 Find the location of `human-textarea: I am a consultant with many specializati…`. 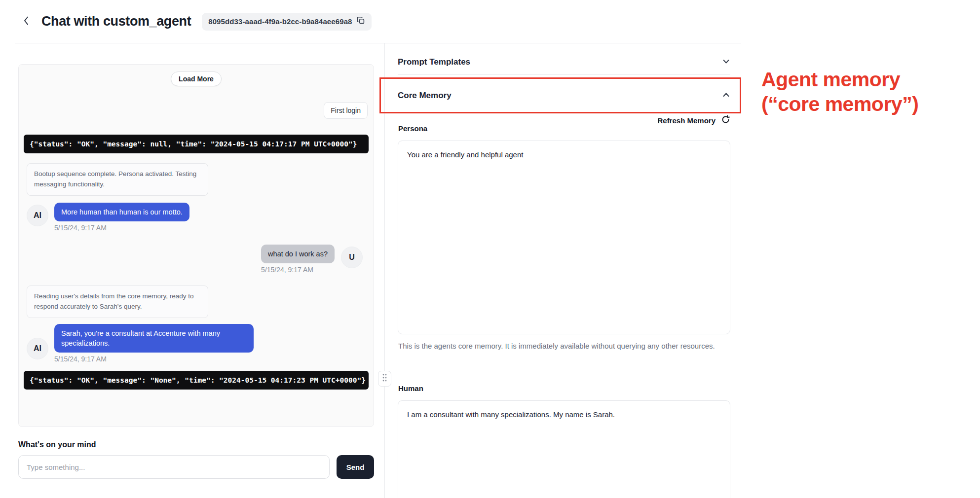

human-textarea: I am a consultant with many specializati… is located at coordinates (564, 449).